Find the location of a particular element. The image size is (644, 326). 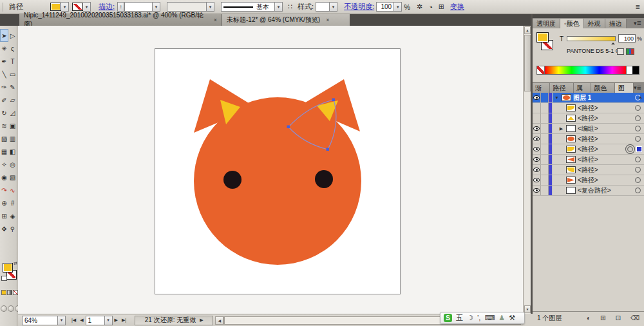

vertical-scroll-thumb is located at coordinates (527, 63).